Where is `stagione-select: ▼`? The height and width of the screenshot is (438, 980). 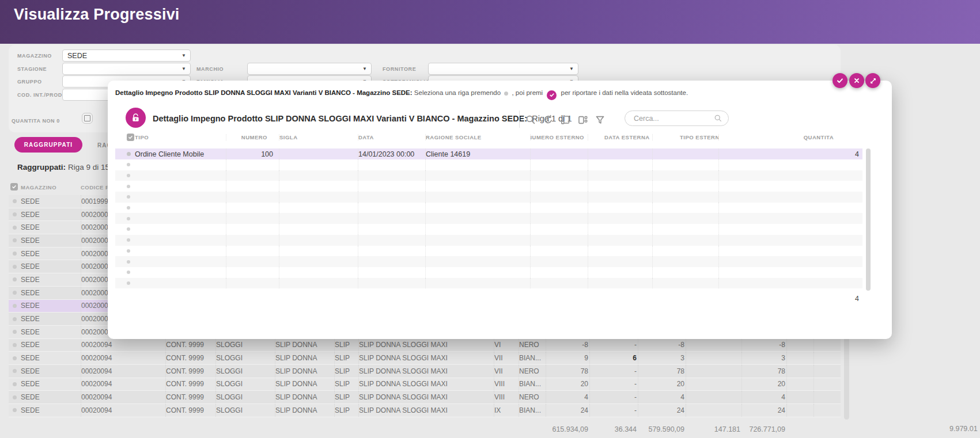 stagione-select: ▼ is located at coordinates (127, 69).